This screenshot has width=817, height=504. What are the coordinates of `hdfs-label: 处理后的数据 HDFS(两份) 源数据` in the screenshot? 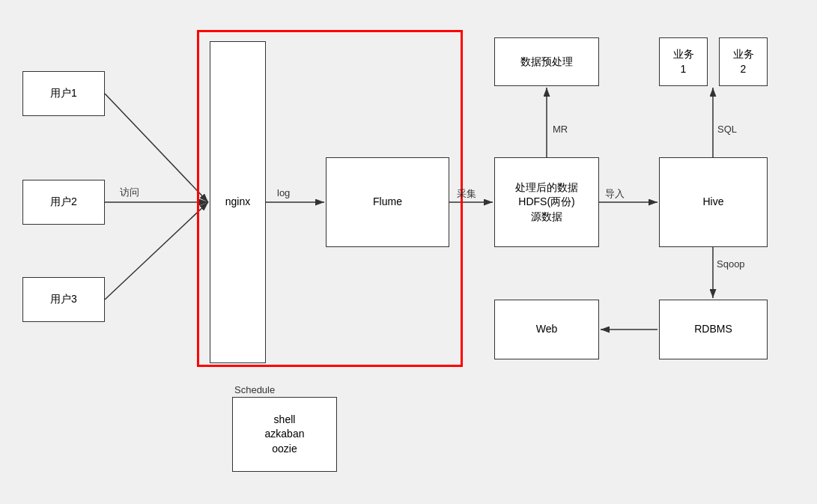 It's located at (547, 202).